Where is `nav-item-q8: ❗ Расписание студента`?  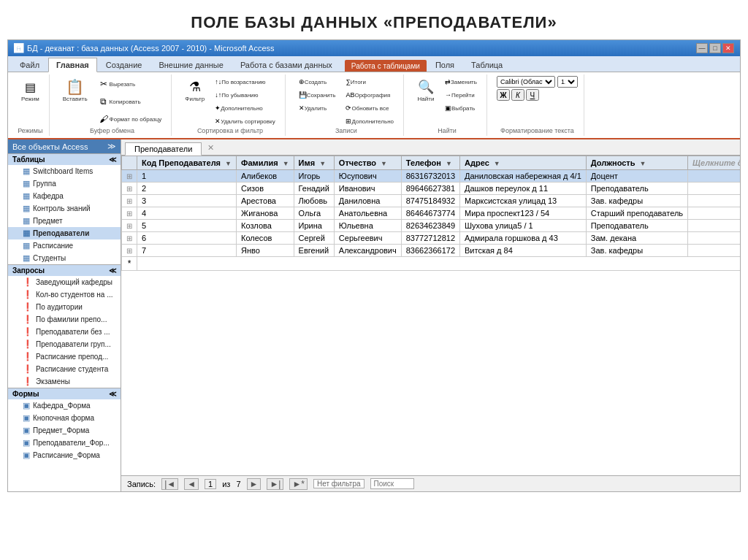 nav-item-q8: ❗ Расписание студента is located at coordinates (64, 369).